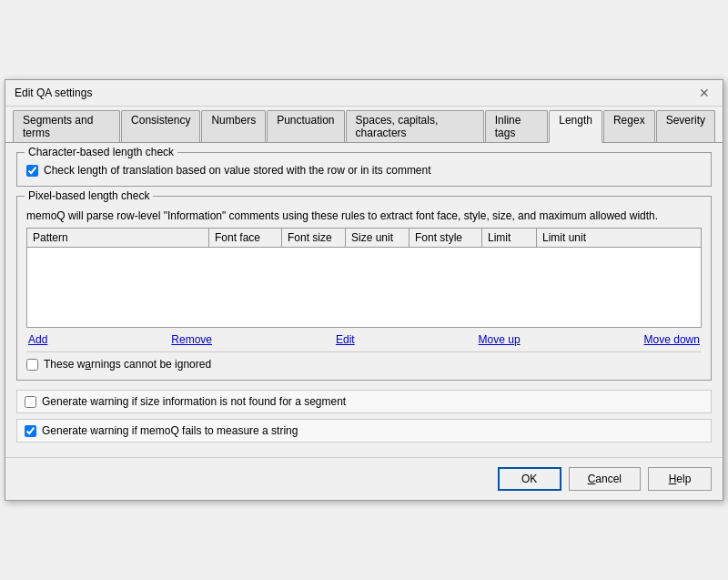  I want to click on cancel-button: Cancel, so click(604, 479).